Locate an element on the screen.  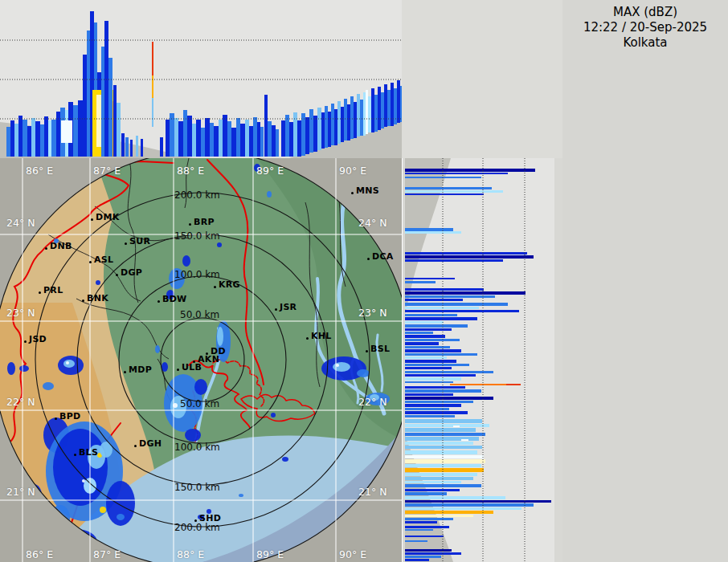
station-label: MDP is located at coordinates (140, 369).